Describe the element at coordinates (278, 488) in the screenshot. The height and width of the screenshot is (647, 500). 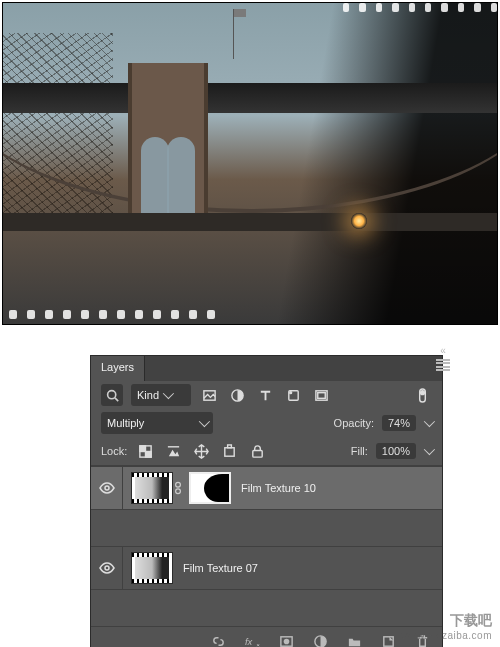
I see `layer-name: Film Texture 10` at that location.